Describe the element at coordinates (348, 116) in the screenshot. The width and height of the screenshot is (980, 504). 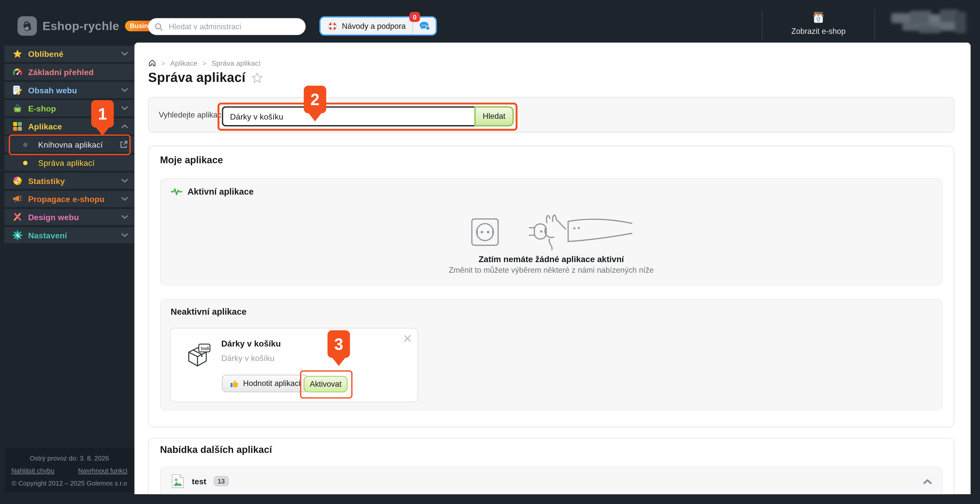
I see `app-search-input` at that location.